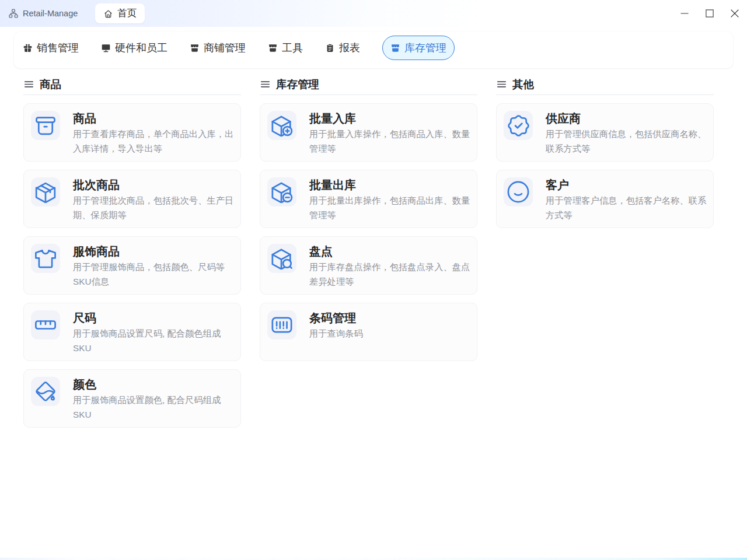 Image resolution: width=747 pixels, height=560 pixels. What do you see at coordinates (155, 186) in the screenshot?
I see `card-title: 批次商品` at bounding box center [155, 186].